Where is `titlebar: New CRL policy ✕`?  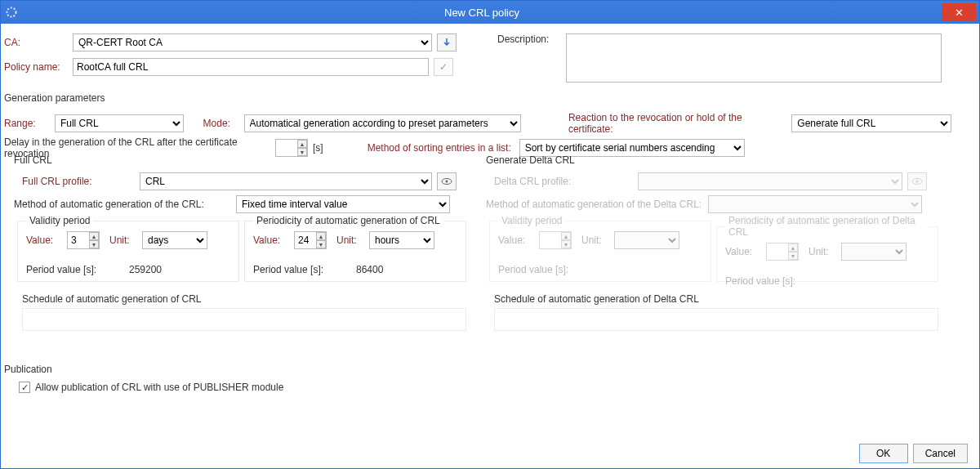 titlebar: New CRL policy ✕ is located at coordinates (490, 12).